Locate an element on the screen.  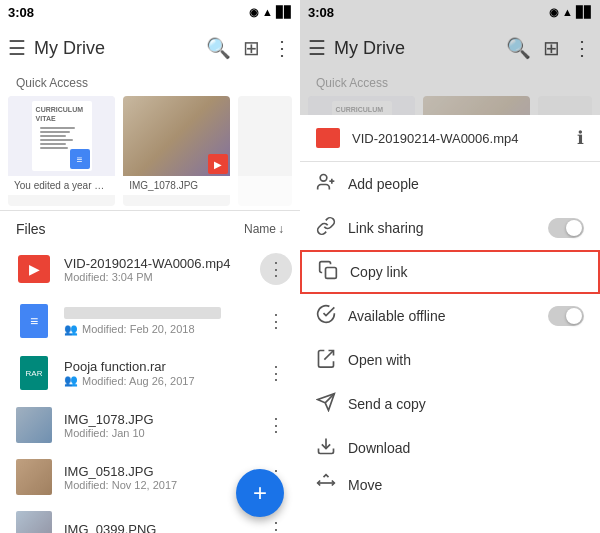
file-icon-vid: ▶ is located at coordinates (34, 269).